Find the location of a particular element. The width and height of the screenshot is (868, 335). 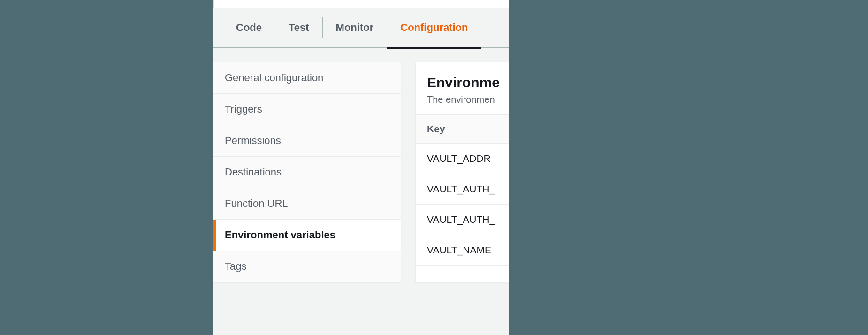

config-sidebar: General configuration Triggers Permissio… is located at coordinates (307, 173).